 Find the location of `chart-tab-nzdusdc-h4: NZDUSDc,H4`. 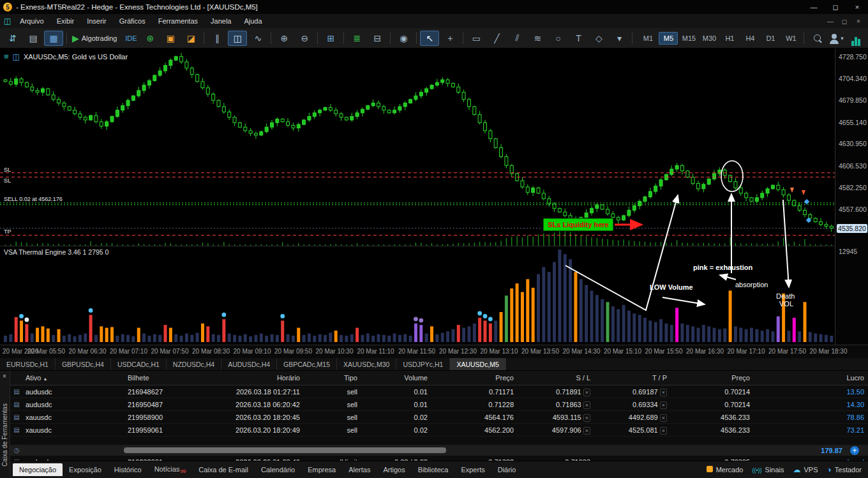

chart-tab-nzdusdc-h4: NZDUSDc,H4 is located at coordinates (194, 364).